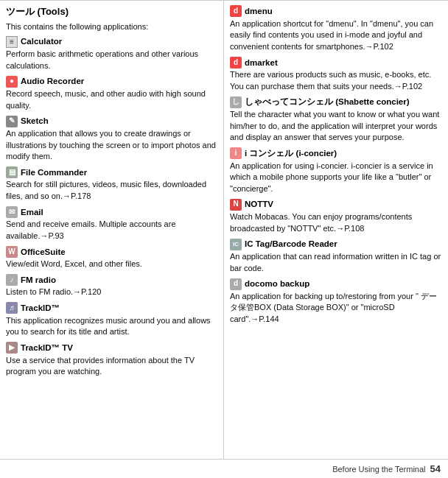 This screenshot has width=448, height=478. What do you see at coordinates (336, 119) in the screenshot?
I see `list-item: し しゃべってコンシェル (Shabette concier) Tell the…` at bounding box center [336, 119].